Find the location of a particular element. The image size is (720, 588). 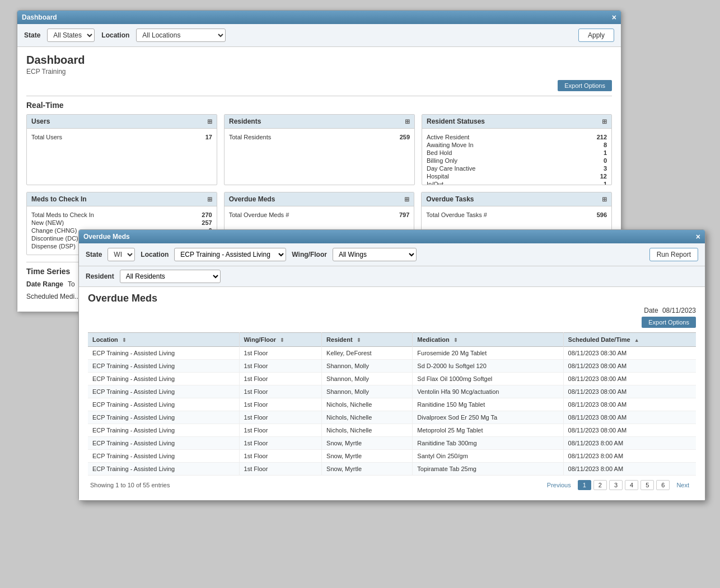

meds-total-label: Total Meds to Check In is located at coordinates (63, 215).